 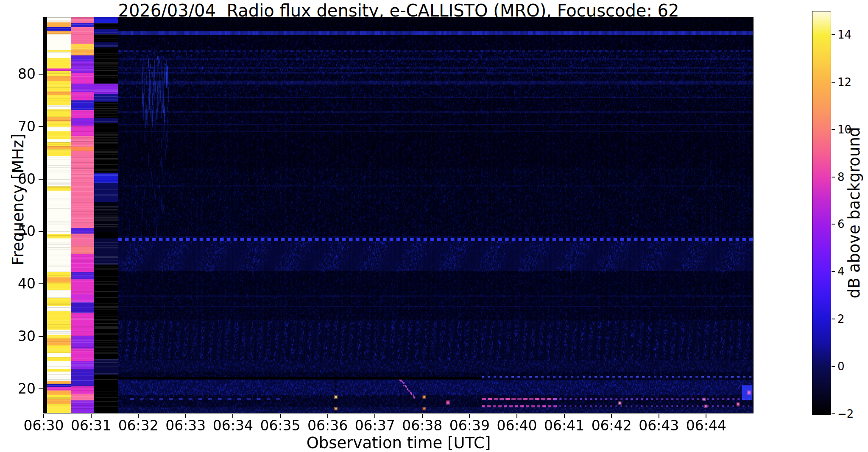 What do you see at coordinates (706, 425) in the screenshot?
I see `x-tick-label: 06:44` at bounding box center [706, 425].